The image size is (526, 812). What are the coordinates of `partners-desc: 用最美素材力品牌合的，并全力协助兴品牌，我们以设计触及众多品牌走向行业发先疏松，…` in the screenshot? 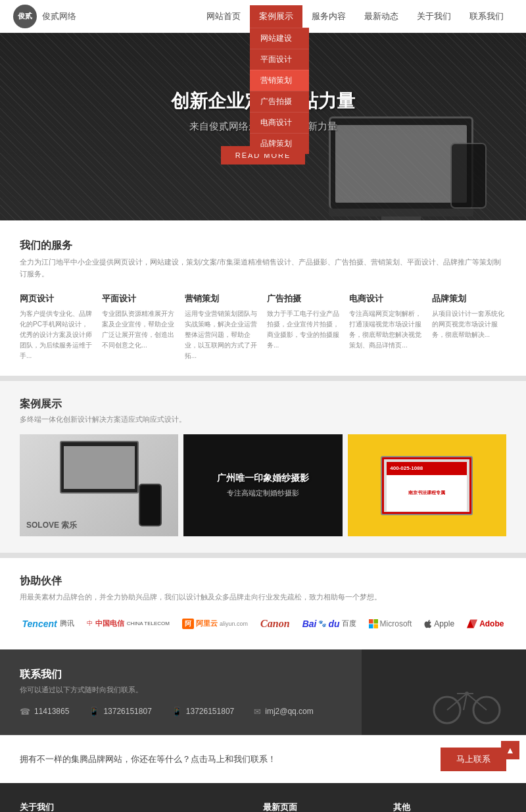 It's located at (263, 597).